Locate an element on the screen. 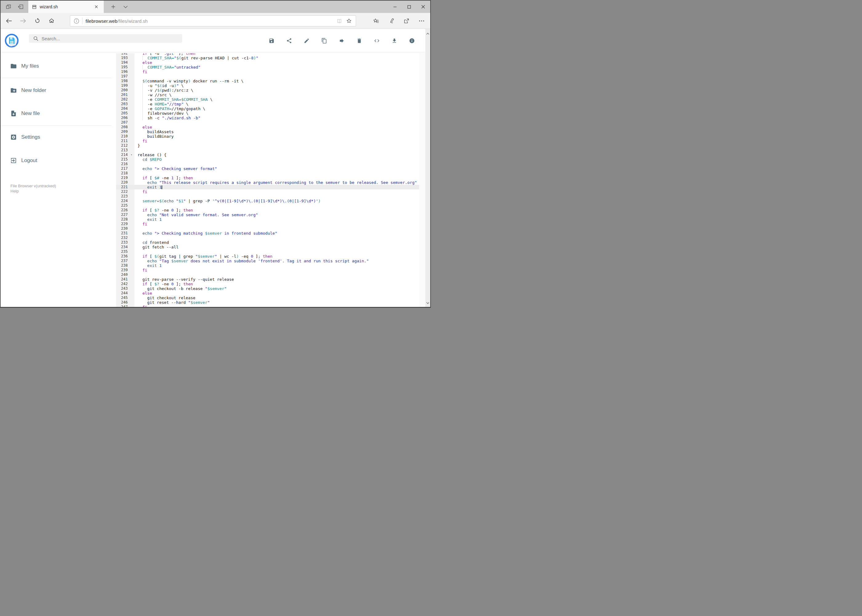 This screenshot has width=862, height=616. fold-marker-icon: ▾ is located at coordinates (132, 155).